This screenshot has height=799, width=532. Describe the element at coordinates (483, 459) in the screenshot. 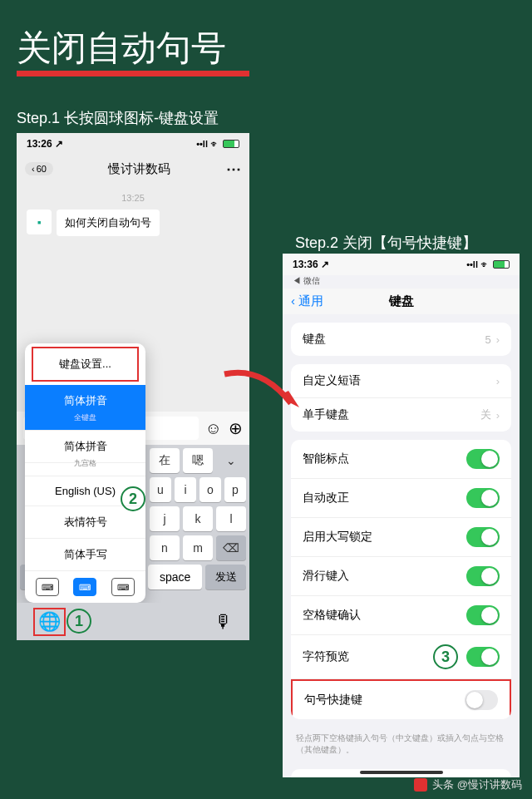

I see `toggle-smart-punct` at that location.